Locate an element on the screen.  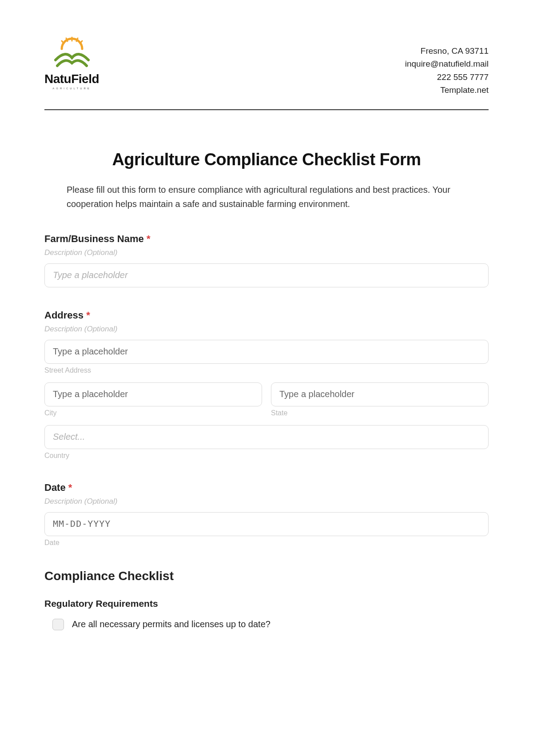
brand-tagline: AGRICULTURE is located at coordinates (72, 88).